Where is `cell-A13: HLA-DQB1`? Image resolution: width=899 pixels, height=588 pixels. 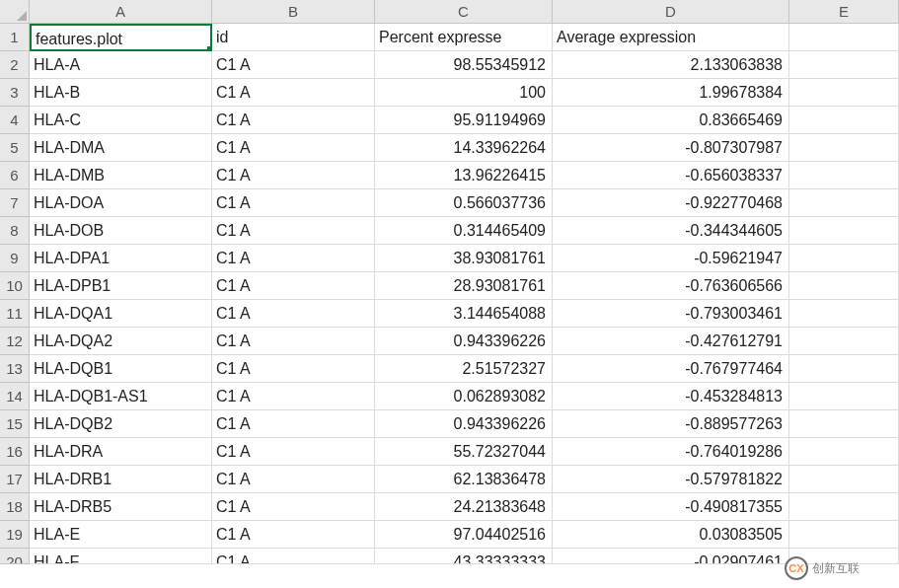
cell-A13: HLA-DQB1 is located at coordinates (120, 369).